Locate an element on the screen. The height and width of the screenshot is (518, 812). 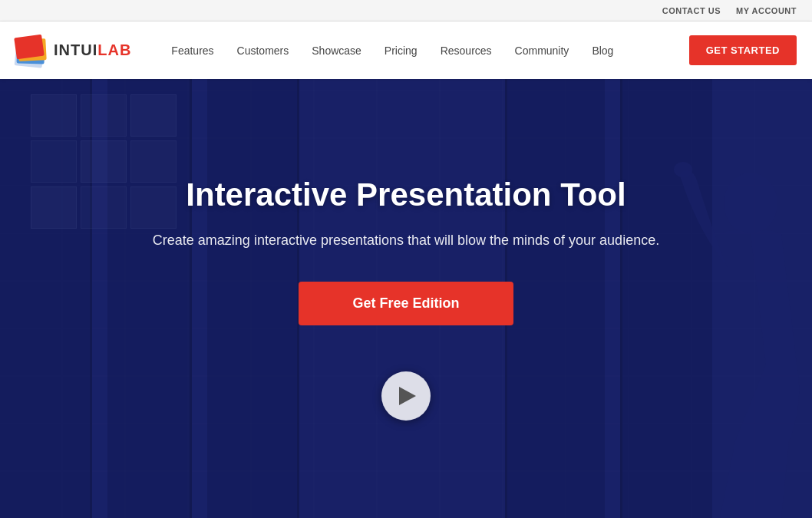
play-circle is located at coordinates (406, 396).